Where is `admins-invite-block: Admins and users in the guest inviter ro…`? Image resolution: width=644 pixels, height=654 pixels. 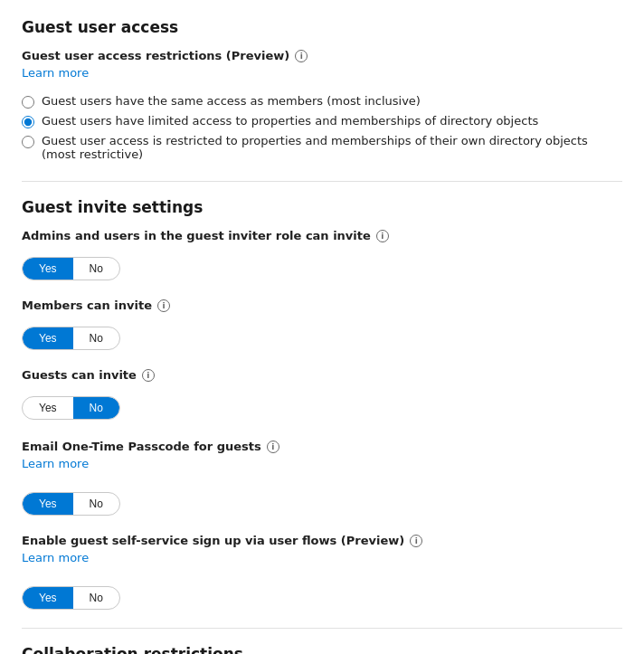 admins-invite-block: Admins and users in the guest inviter ro… is located at coordinates (322, 255).